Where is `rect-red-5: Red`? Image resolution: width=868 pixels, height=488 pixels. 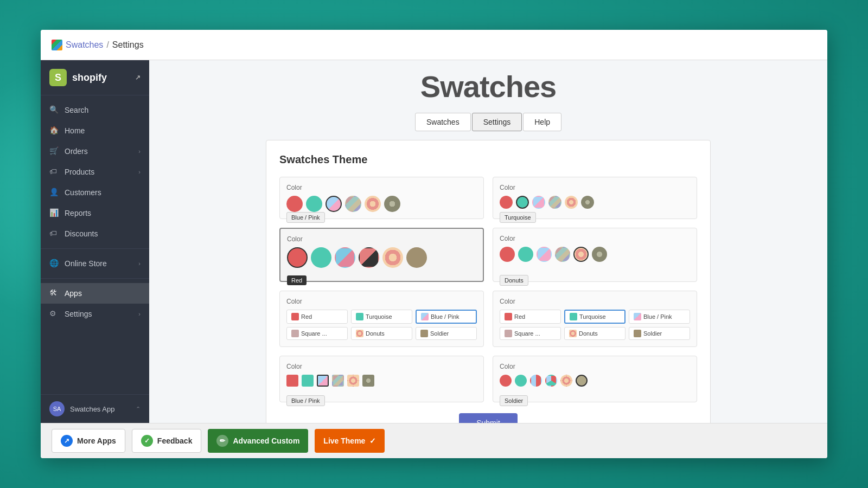 rect-red-5: Red is located at coordinates (317, 317).